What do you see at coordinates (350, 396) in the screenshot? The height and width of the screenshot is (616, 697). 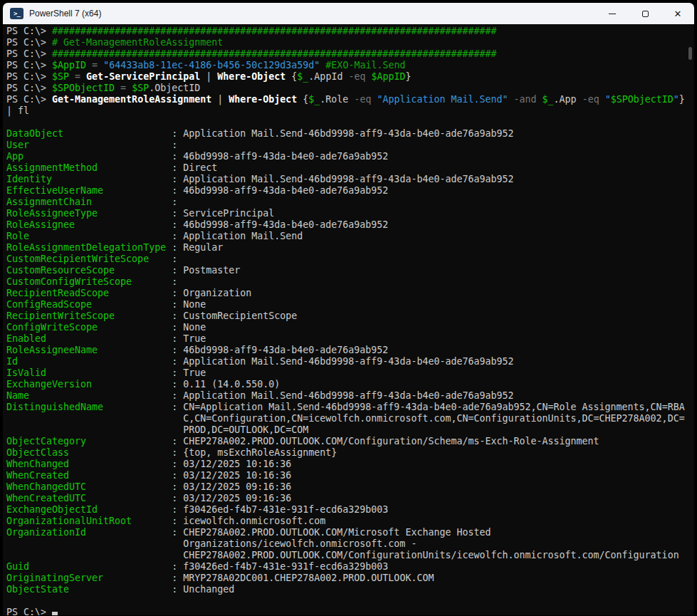 I see `terminal-line: Name : Application Mail.Send-46bd9998-af…` at bounding box center [350, 396].